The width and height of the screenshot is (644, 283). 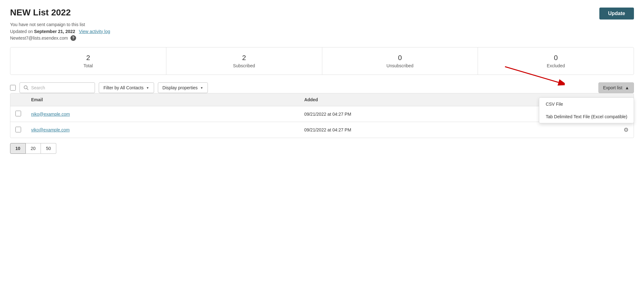 What do you see at coordinates (55, 31) in the screenshot?
I see `updated-date: September 21, 2022` at bounding box center [55, 31].